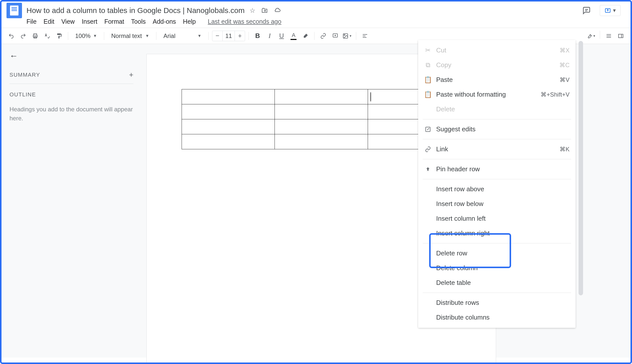 The width and height of the screenshot is (632, 364). I want to click on font-size-control: − 11 +, so click(229, 36).